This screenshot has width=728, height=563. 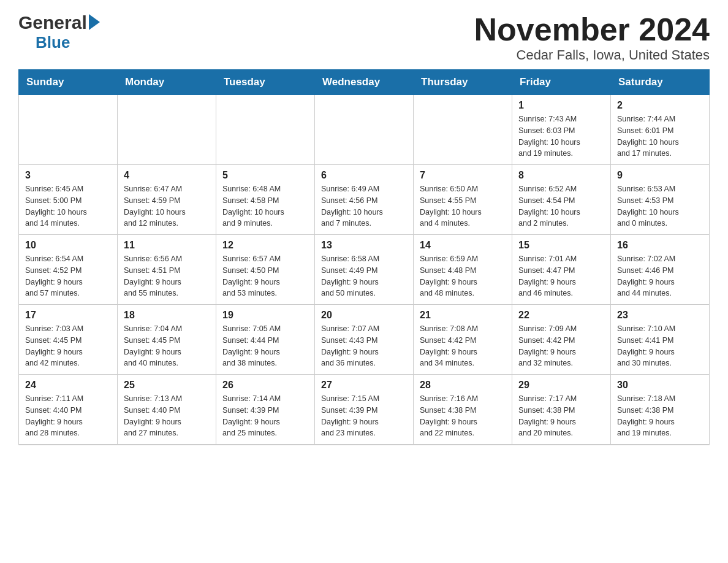 What do you see at coordinates (463, 245) in the screenshot?
I see `day-number: 14` at bounding box center [463, 245].